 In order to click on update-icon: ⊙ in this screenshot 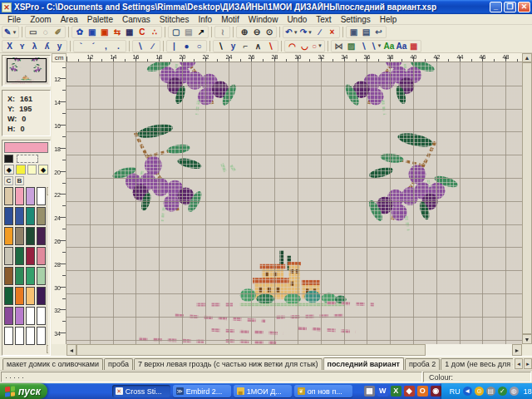, I will do `click(479, 391)`.